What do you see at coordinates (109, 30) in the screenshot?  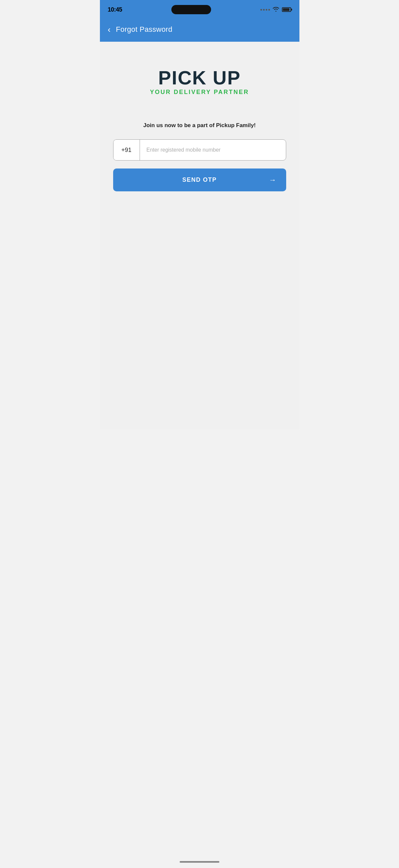 I see `back-button: ‹` at bounding box center [109, 30].